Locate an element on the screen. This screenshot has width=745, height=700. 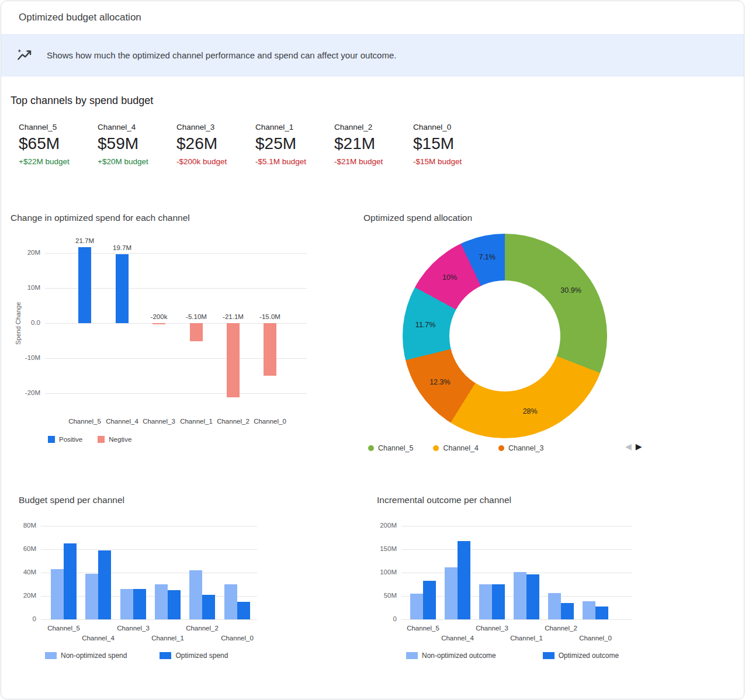
kpi-channel-name: Channel_5 is located at coordinates (58, 127).